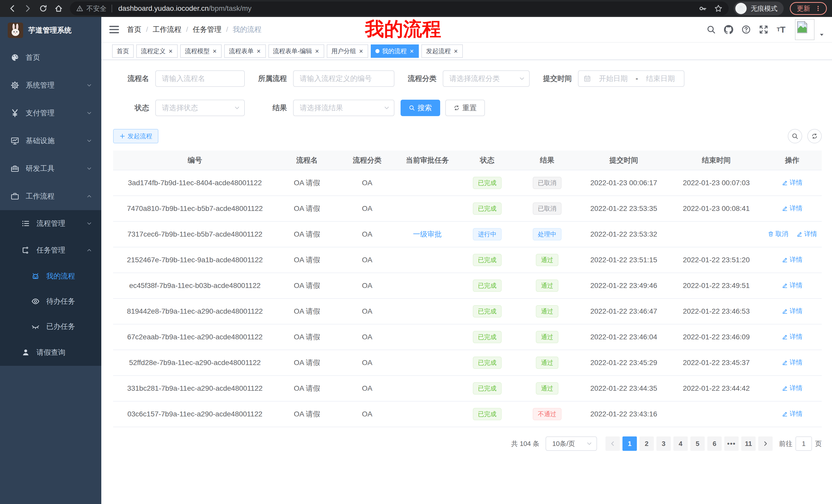  Describe the element at coordinates (613, 444) in the screenshot. I see `prev-page-button` at that location.